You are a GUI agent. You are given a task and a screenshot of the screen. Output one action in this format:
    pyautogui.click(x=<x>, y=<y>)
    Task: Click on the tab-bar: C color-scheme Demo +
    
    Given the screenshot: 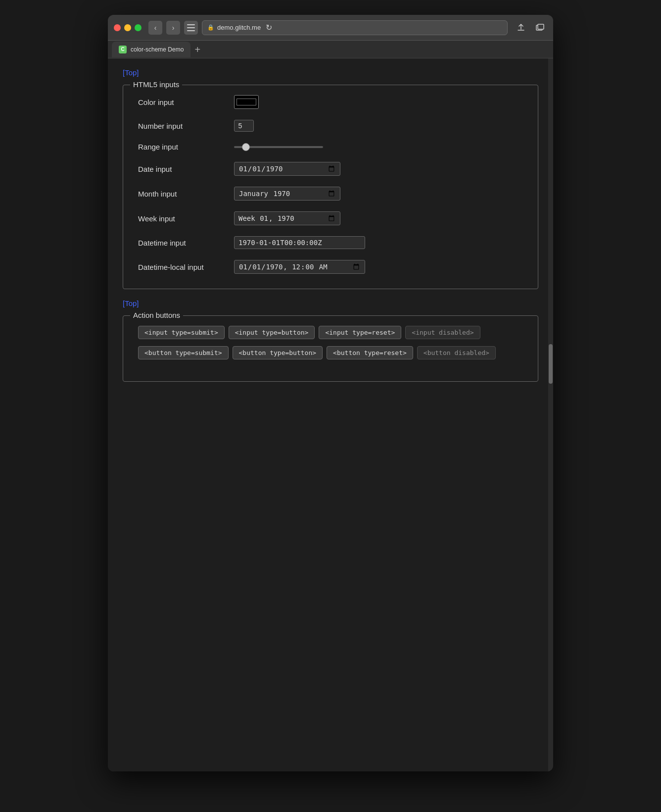 What is the action you would take?
    pyautogui.click(x=330, y=50)
    